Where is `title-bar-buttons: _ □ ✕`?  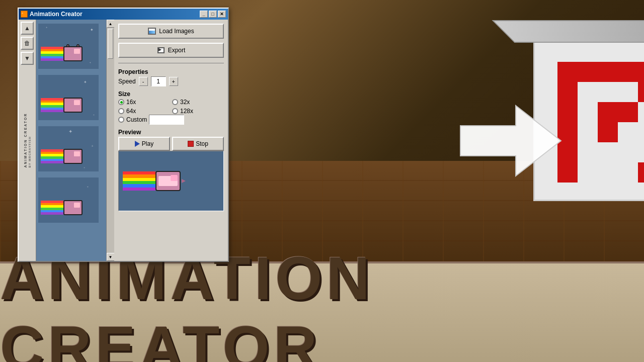 title-bar-buttons: _ □ ✕ is located at coordinates (213, 14).